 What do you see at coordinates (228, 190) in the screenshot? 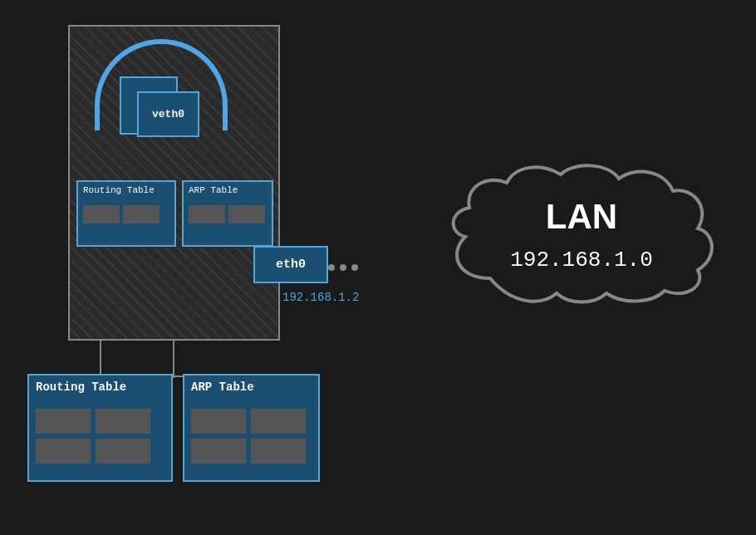
I see `arp-table-inner-label: ARP Table` at bounding box center [228, 190].